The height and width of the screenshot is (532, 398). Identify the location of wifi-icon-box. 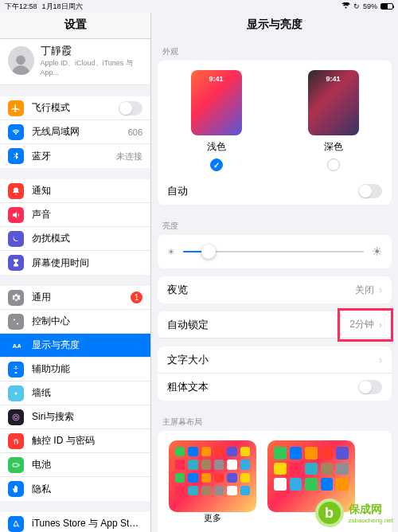
(16, 132).